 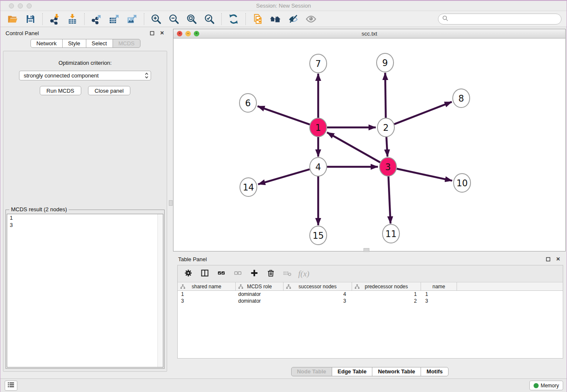 I want to click on table-panel-title: Table Panel, so click(x=193, y=259).